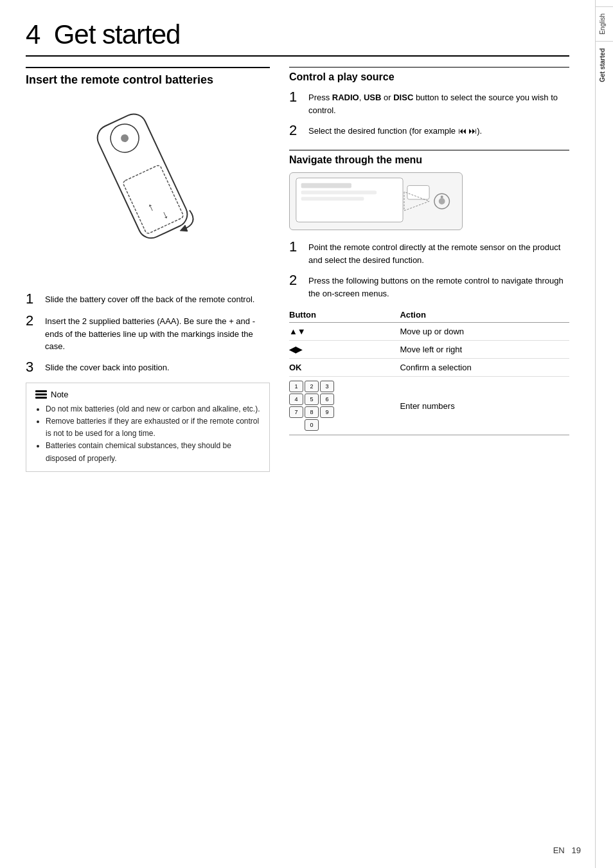 This screenshot has width=613, height=868. I want to click on table-cell-numpad: 1 2 3 4 5 6 7 8 9 0, so click(344, 406).